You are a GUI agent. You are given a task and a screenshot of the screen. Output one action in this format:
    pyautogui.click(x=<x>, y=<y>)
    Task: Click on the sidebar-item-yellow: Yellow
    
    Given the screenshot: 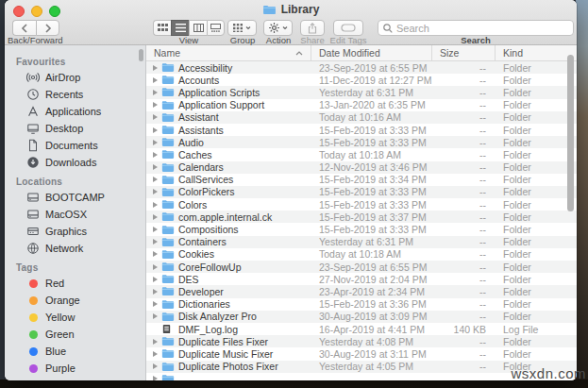 What is the action you would take?
    pyautogui.click(x=76, y=317)
    